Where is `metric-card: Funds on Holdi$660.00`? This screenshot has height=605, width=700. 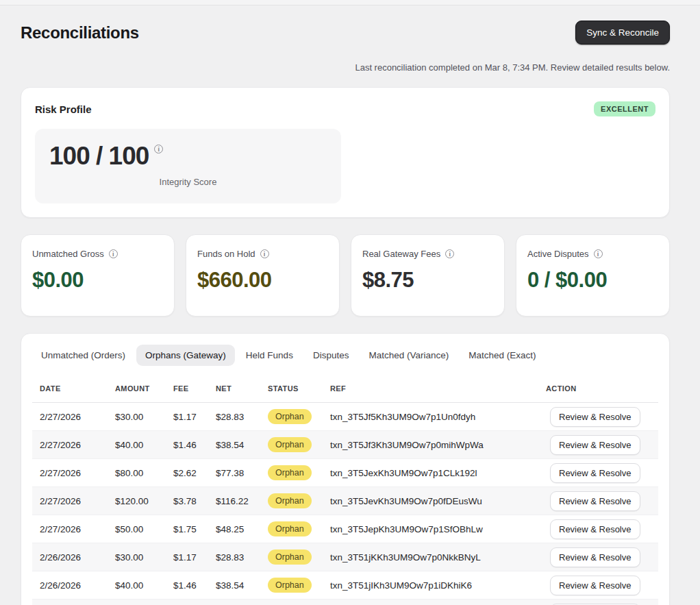 metric-card: Funds on Holdi$660.00 is located at coordinates (263, 275).